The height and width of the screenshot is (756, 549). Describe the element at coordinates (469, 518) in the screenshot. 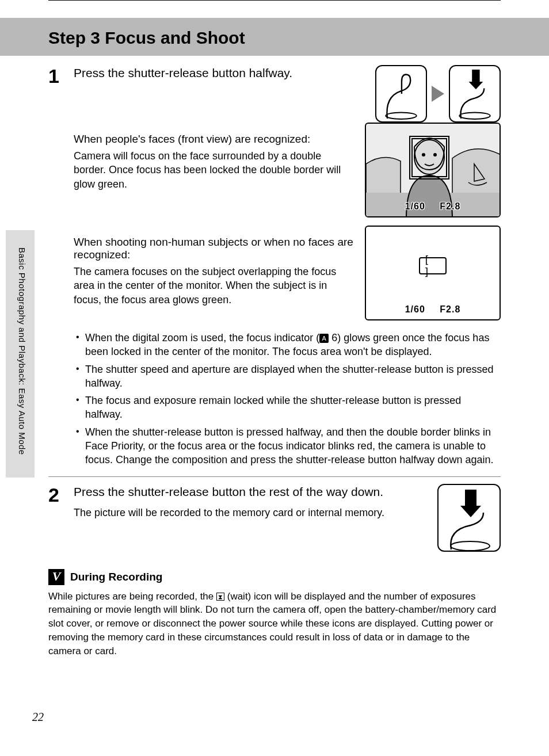

I see `finger-full-press-icon` at that location.